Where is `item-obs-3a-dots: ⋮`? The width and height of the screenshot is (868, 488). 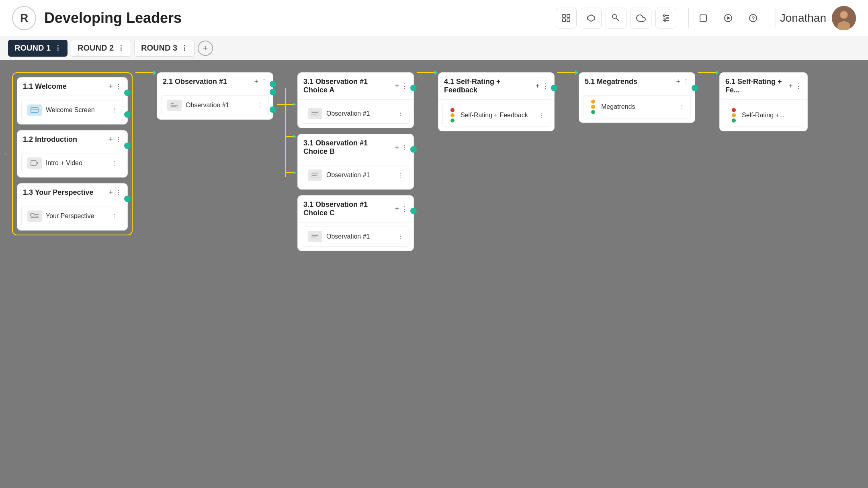
item-obs-3a-dots: ⋮ is located at coordinates (401, 114).